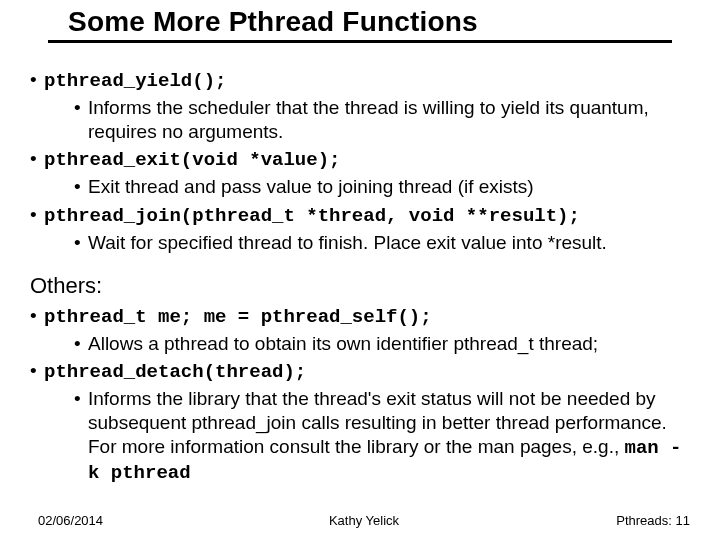 Image resolution: width=720 pixels, height=540 pixels. I want to click on footer: 02/06/2014 Kathy Yelick Pthreads: 11, so click(364, 520).